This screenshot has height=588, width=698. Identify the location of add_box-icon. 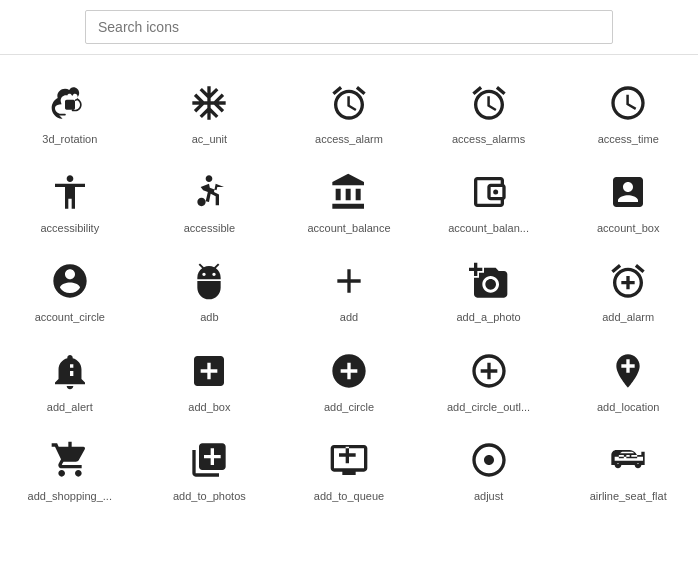
(209, 371).